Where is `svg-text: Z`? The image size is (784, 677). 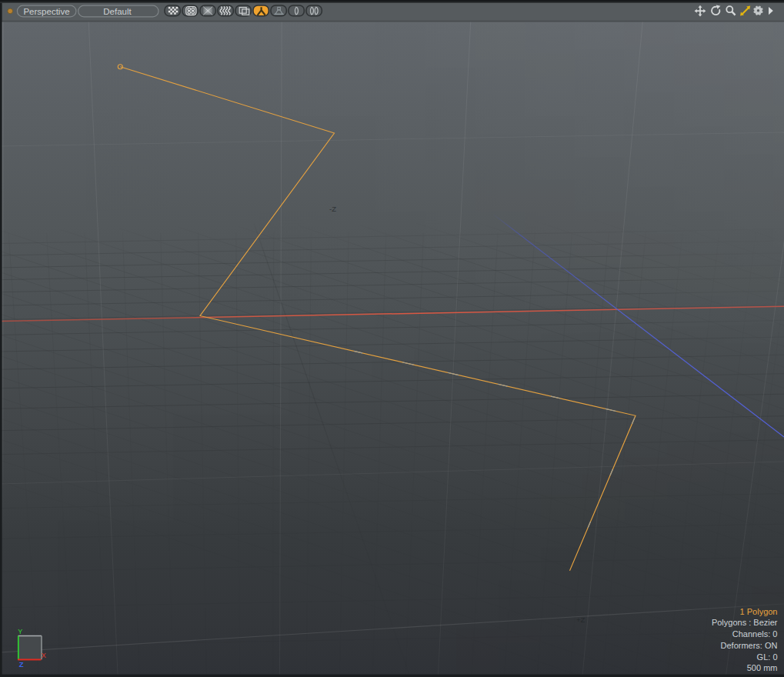
svg-text: Z is located at coordinates (22, 665).